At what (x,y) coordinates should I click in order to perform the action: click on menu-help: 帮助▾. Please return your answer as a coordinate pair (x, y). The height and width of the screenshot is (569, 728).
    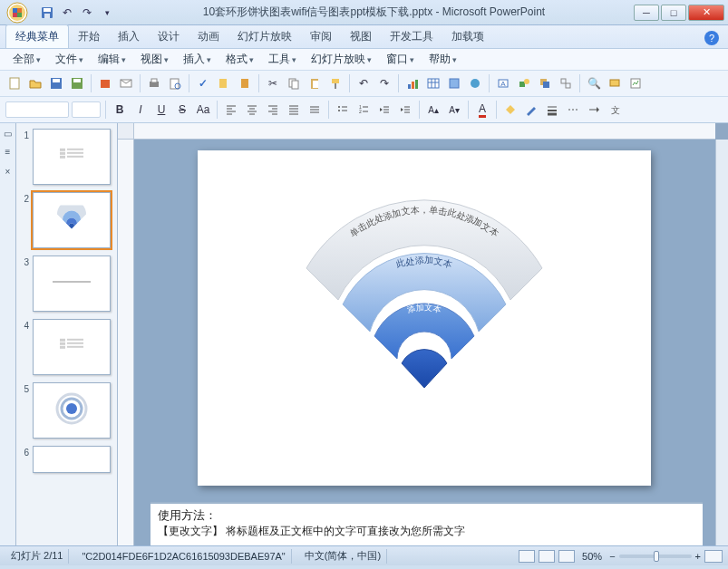
    Looking at the image, I should click on (442, 60).